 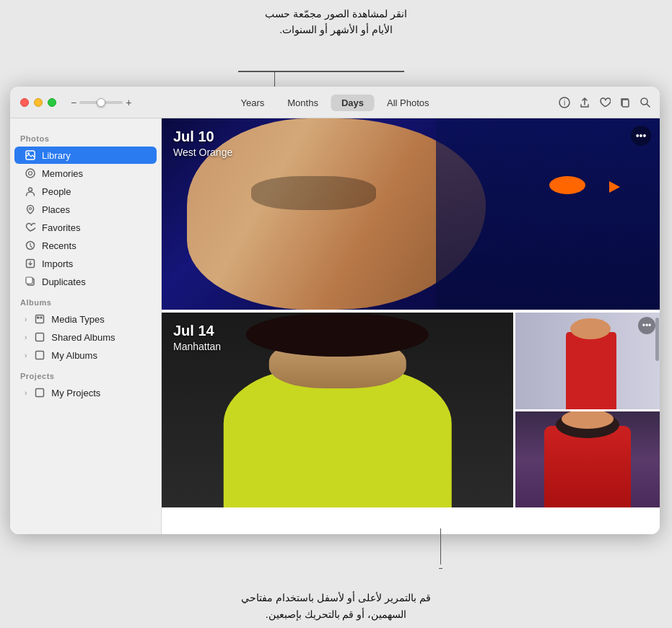 I want to click on sidebar-item-duplicates: Duplicates, so click(x=85, y=282).